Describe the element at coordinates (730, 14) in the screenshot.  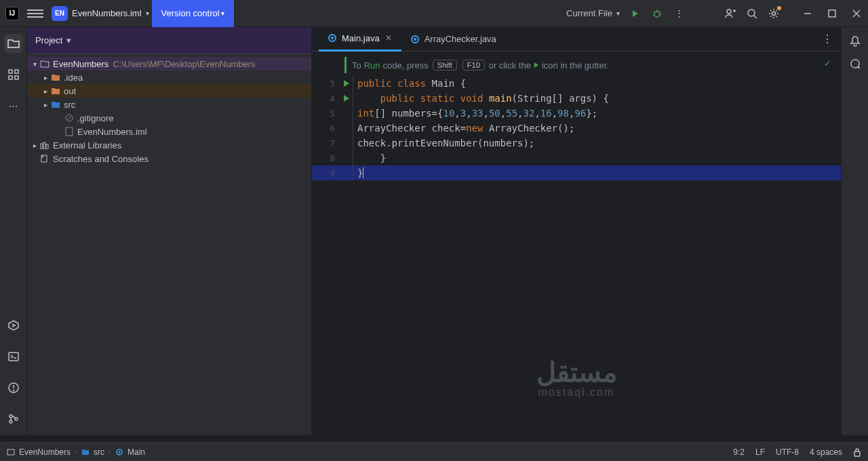
I see `account-icon` at that location.